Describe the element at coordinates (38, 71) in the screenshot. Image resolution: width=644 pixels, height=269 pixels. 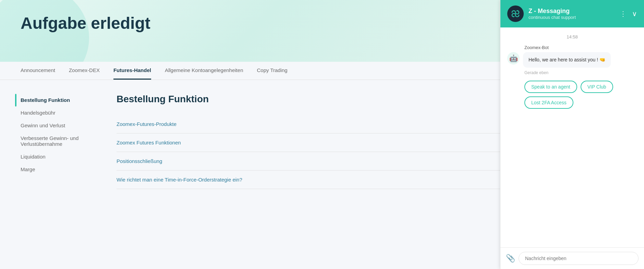
I see `tab-announcement: Announcement` at that location.